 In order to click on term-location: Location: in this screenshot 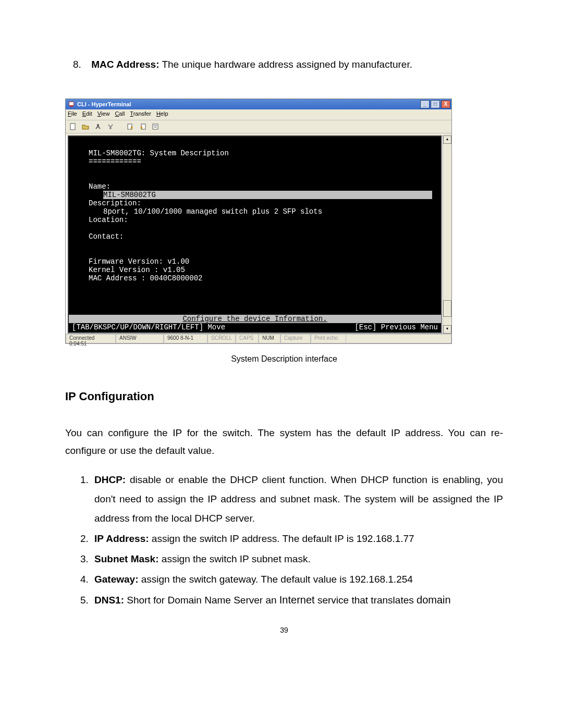, I will do `click(255, 220)`.